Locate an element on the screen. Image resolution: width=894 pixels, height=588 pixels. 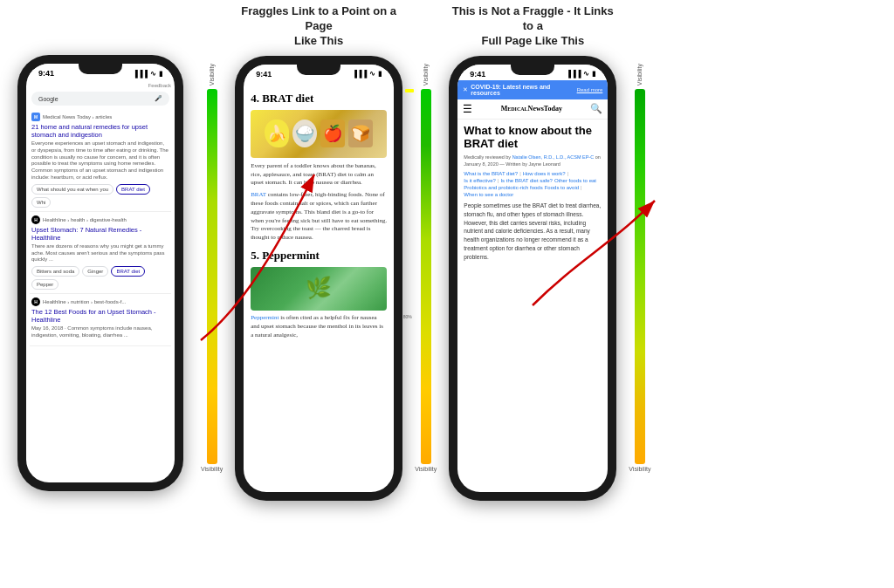
vis-bottom-2: Visibility is located at coordinates (426, 469).